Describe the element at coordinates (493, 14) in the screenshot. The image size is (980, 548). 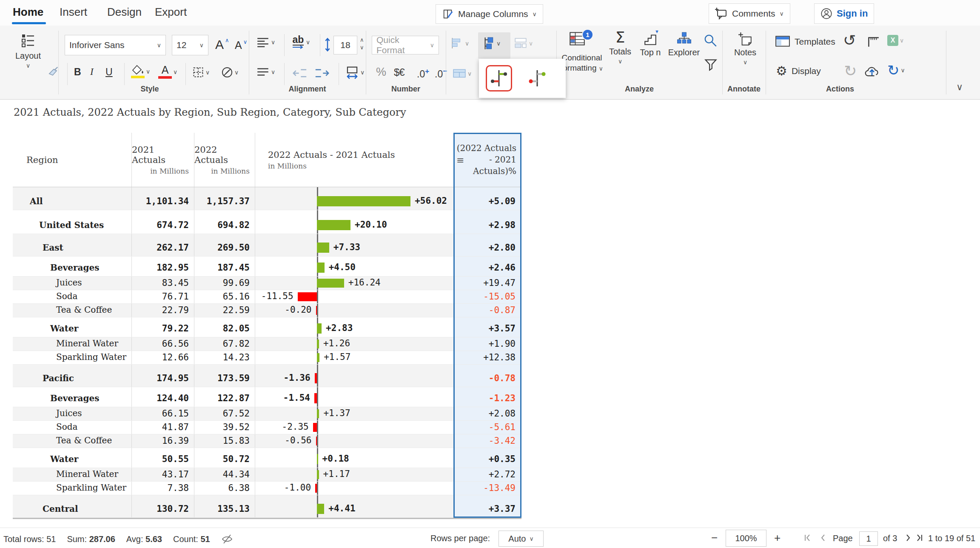
I see `manage-columns-label: Manage Columns` at that location.